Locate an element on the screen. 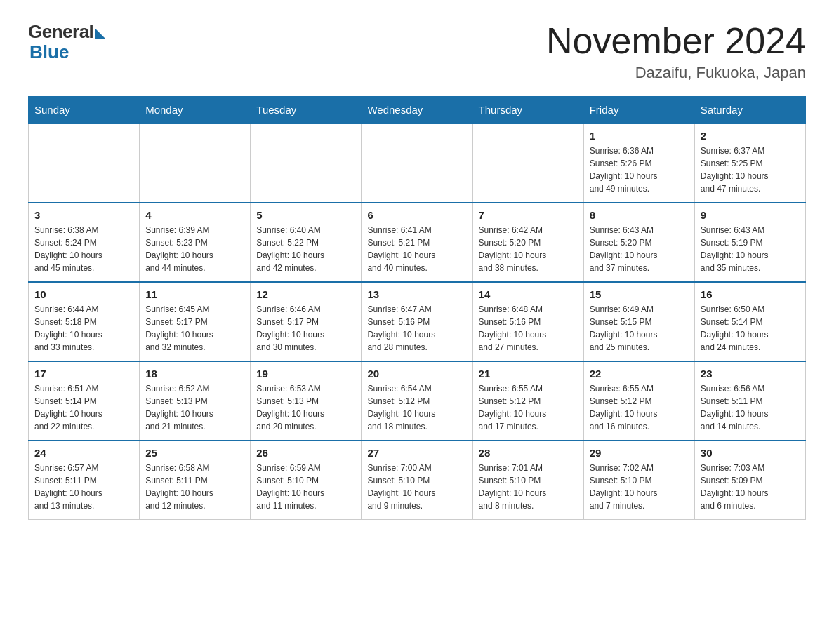 The width and height of the screenshot is (834, 644). calendar-cell: 30Sunrise: 7:03 AMSunset: 5:09 PMDayligh… is located at coordinates (750, 480).